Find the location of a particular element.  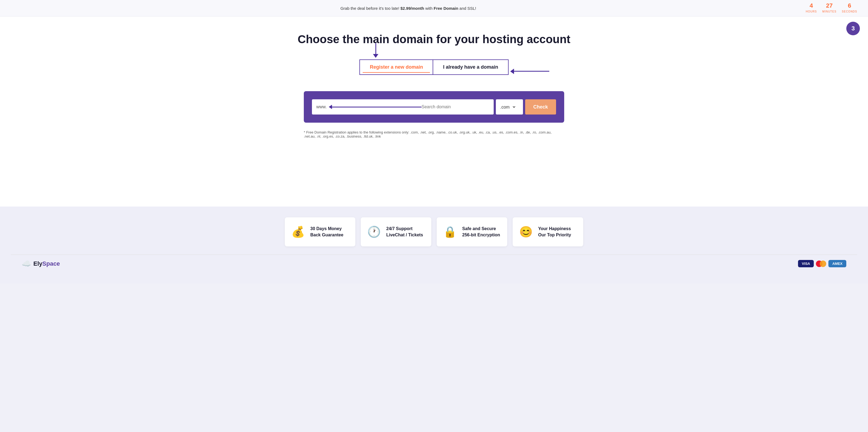

logo-icon: ☁️ is located at coordinates (26, 264).